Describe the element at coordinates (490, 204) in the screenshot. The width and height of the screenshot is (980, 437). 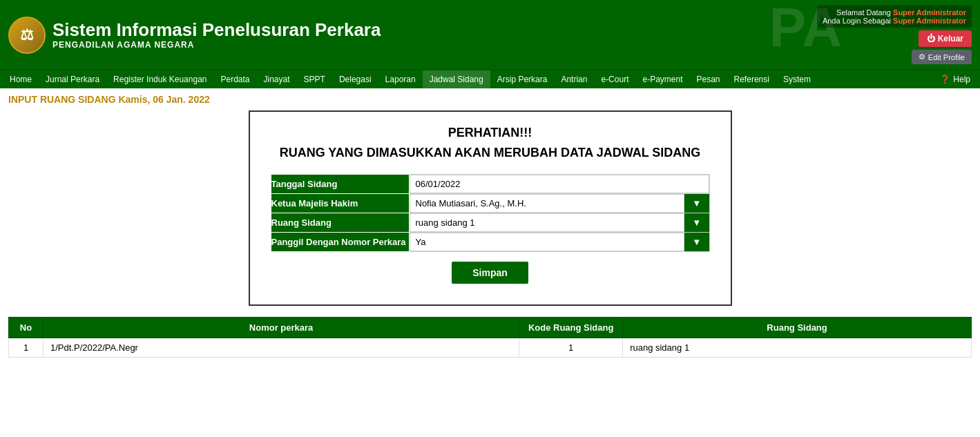
I see `form-row-ketua: Ketua Majelis Hakim ▼` at that location.